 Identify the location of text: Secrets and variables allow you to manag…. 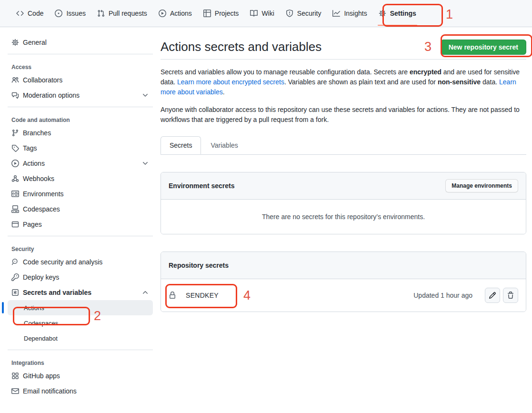
(285, 72).